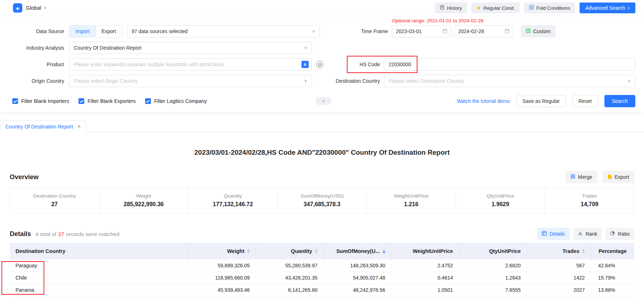 This screenshot has width=644, height=299. Describe the element at coordinates (322, 153) in the screenshot. I see `report-title: 2023/03/01-2024/02/28,HS Code AND"220300…` at that location.